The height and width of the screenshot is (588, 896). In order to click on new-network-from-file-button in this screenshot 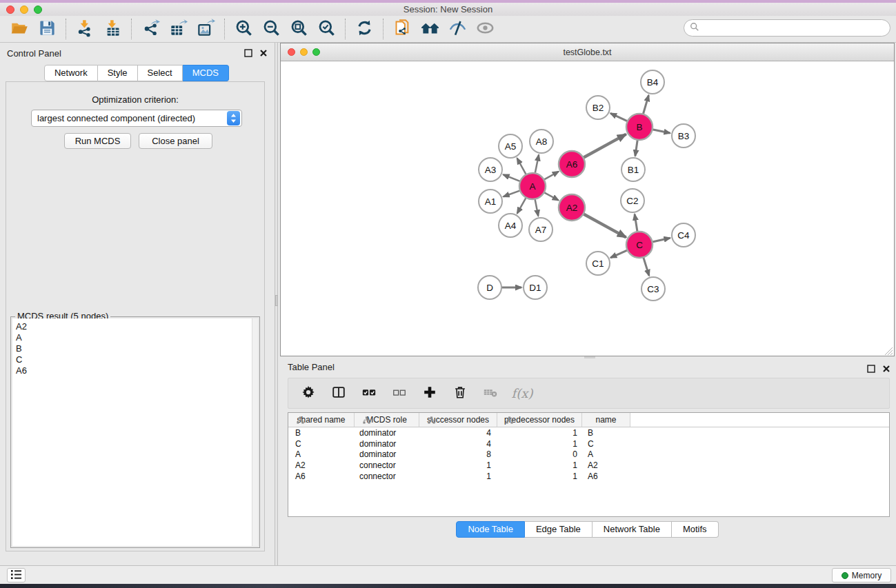, I will do `click(402, 29)`.